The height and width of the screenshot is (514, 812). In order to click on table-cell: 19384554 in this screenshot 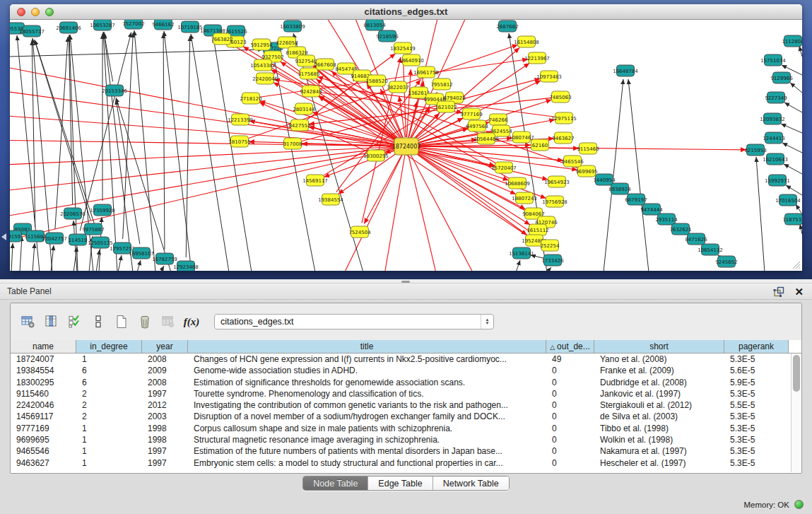, I will do `click(44, 370)`.